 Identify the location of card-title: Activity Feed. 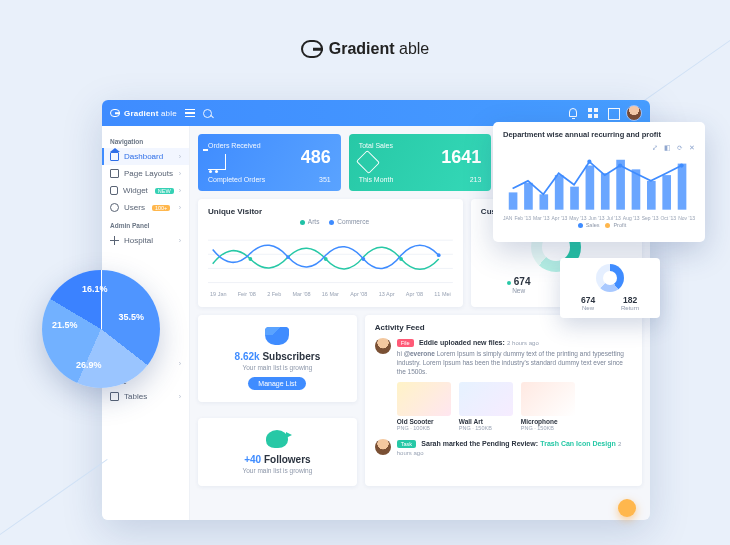
(504, 328).